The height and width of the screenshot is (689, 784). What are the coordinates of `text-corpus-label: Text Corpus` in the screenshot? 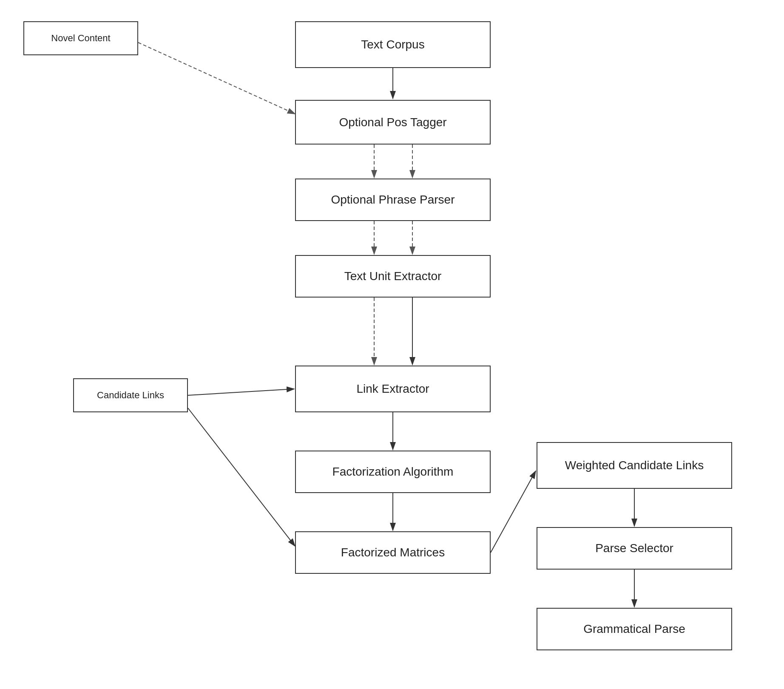 It's located at (393, 45).